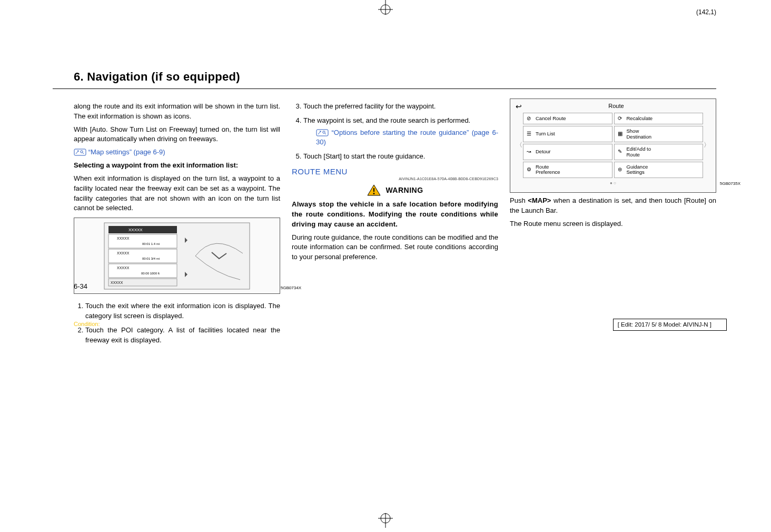 The width and height of the screenshot is (771, 532). Describe the element at coordinates (395, 172) in the screenshot. I see `route-menu-heading: ROUTE MENU` at that location.